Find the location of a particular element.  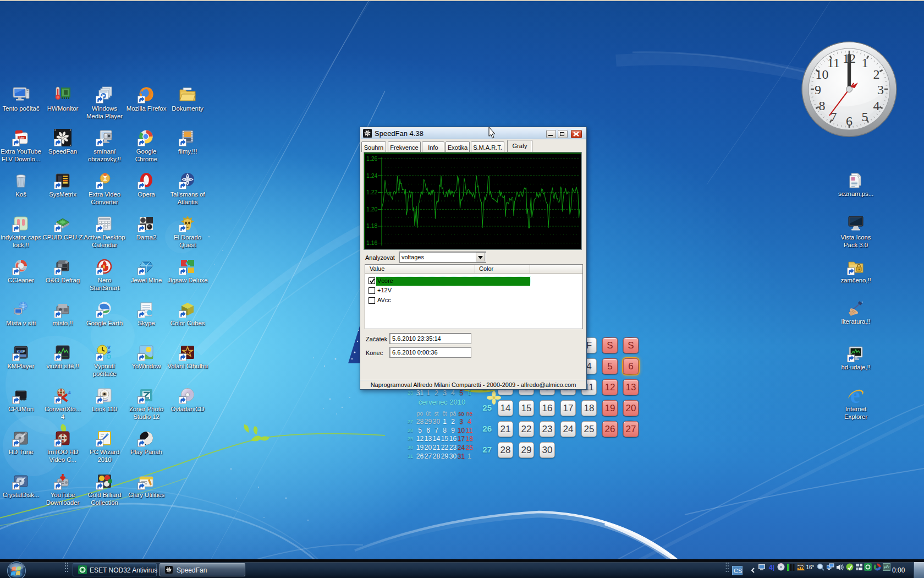

svg-text: 1.18 is located at coordinates (372, 226).